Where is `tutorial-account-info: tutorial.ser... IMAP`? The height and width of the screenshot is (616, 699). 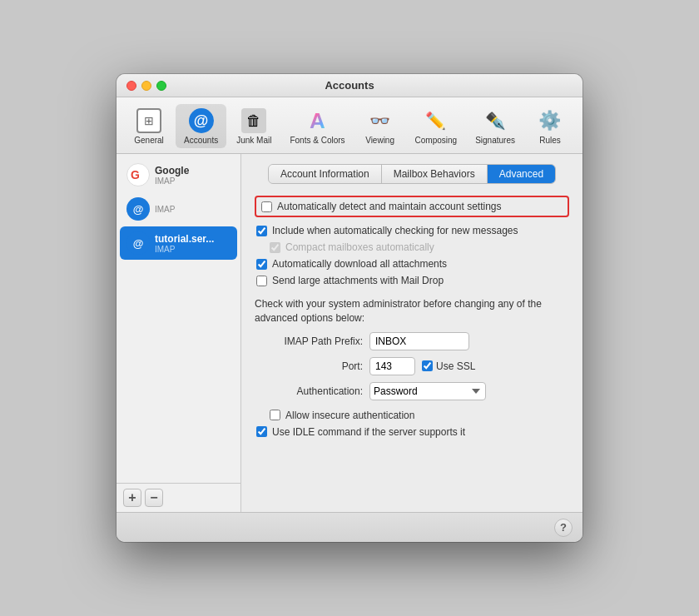
tutorial-account-info: tutorial.ser... IMAP is located at coordinates (185, 243).